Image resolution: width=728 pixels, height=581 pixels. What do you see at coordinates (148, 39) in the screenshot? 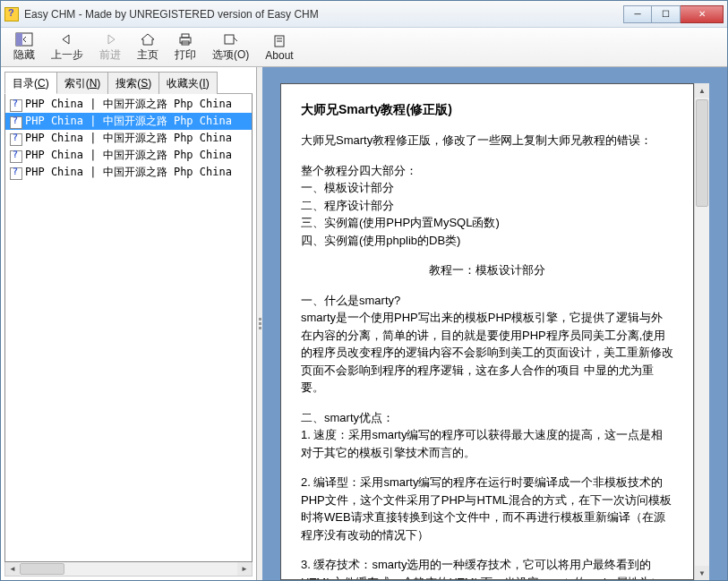
I see `home-icon` at bounding box center [148, 39].